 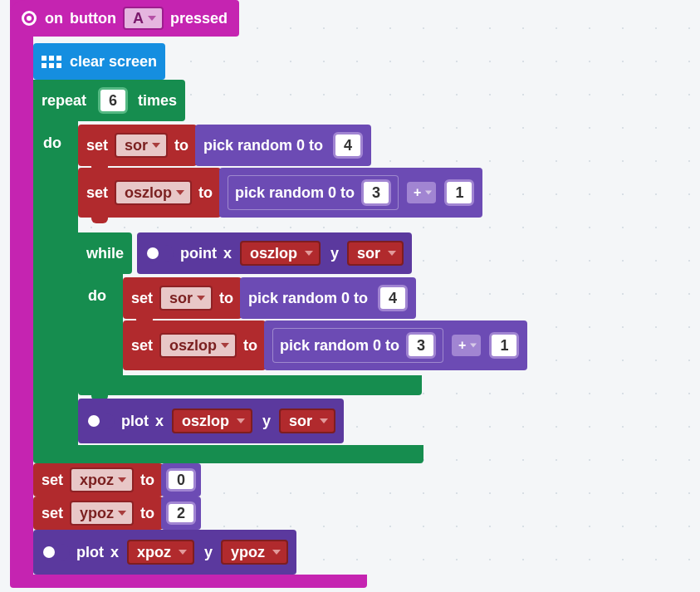 I want to click on repeat-label: repeat, so click(x=64, y=101).